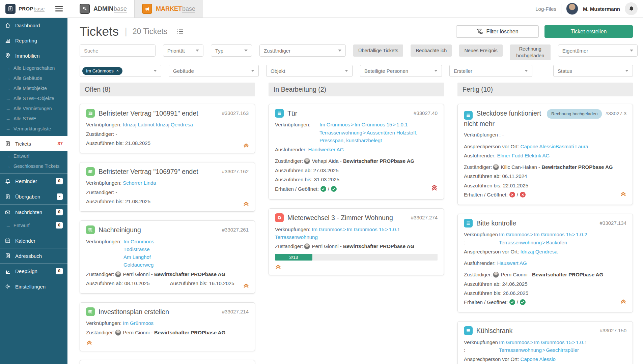 The width and height of the screenshot is (643, 364). I want to click on creator-select: Ersteller, so click(491, 71).